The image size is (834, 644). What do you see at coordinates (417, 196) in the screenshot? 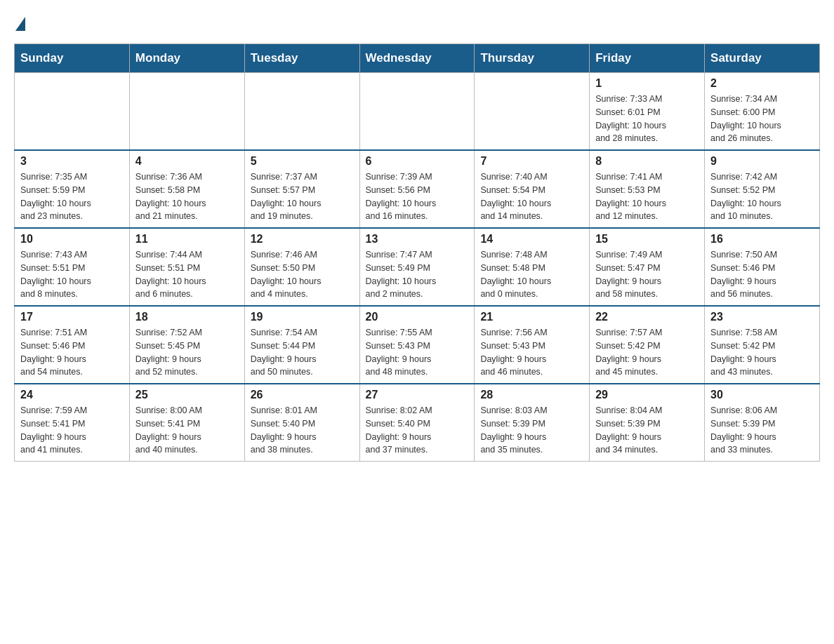
I see `day-info: Sunrise: 7:39 AM Sunset: 5:56 PM Dayligh…` at bounding box center [417, 196].